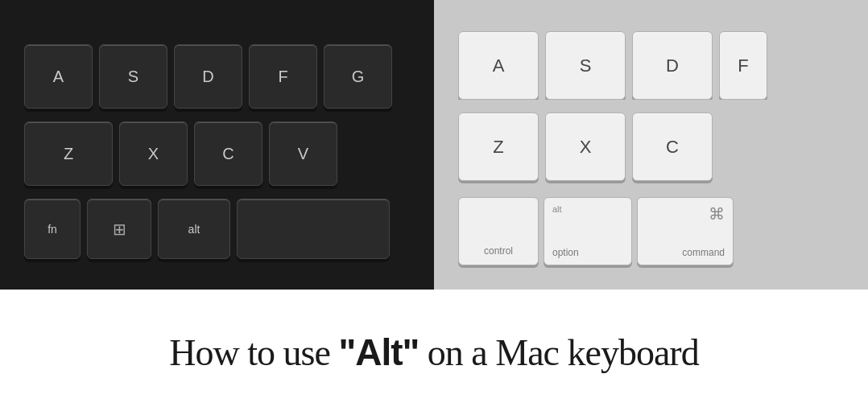 The image size is (868, 415). What do you see at coordinates (588, 232) in the screenshot?
I see `light-key-option: alt option` at bounding box center [588, 232].